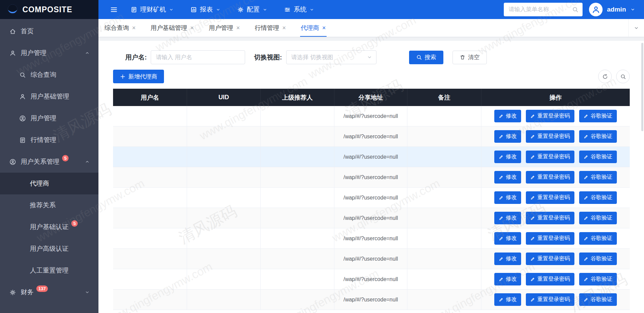 The width and height of the screenshot is (644, 313). I want to click on cell-remark, so click(444, 218).